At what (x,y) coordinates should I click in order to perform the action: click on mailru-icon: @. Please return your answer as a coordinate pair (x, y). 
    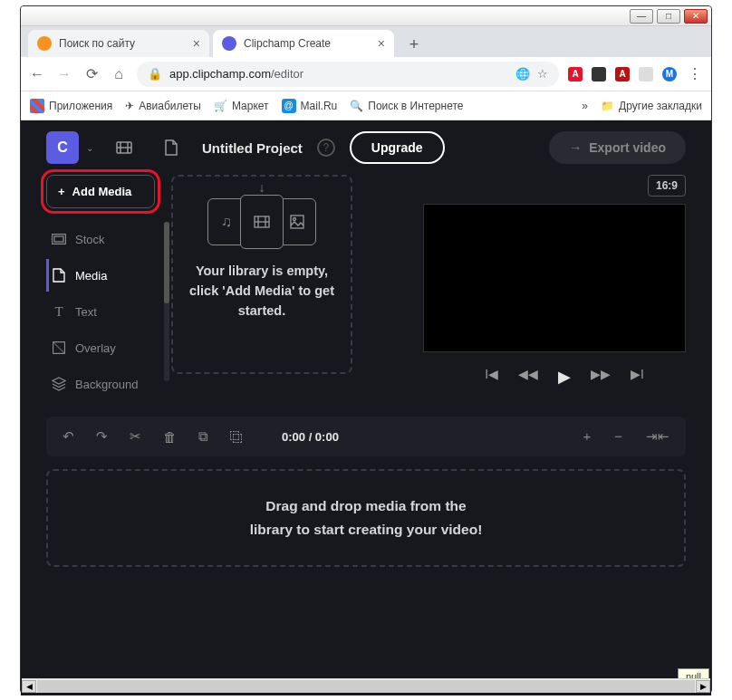
    Looking at the image, I should click on (289, 106).